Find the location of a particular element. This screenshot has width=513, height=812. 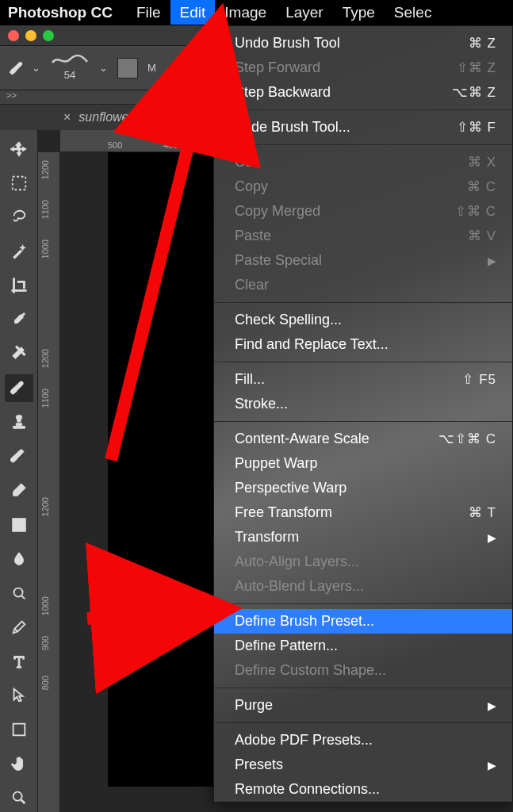

tool-brush is located at coordinates (19, 389).